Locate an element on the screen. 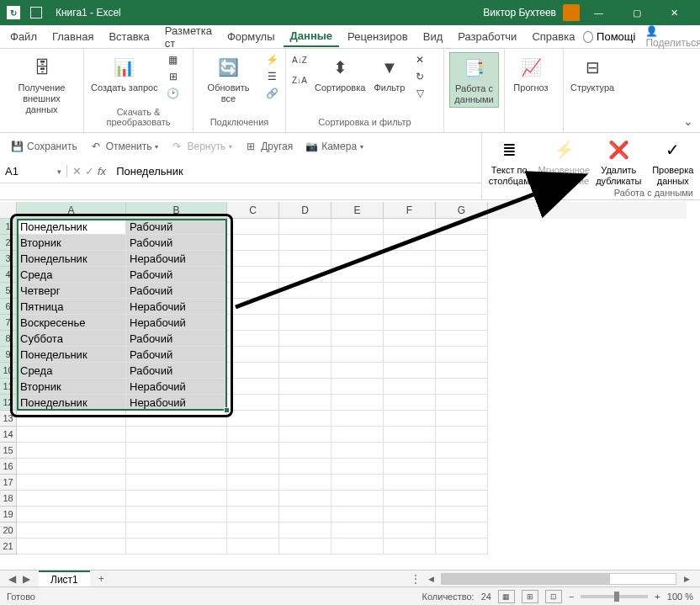 Image resolution: width=700 pixels, height=605 pixels. row-header: 7 is located at coordinates (8, 323).